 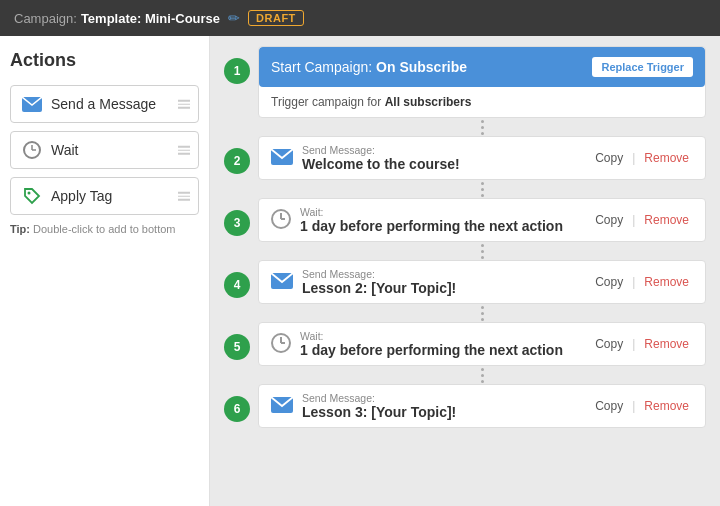 I want to click on action-wait-label: Wait, so click(x=64, y=150).